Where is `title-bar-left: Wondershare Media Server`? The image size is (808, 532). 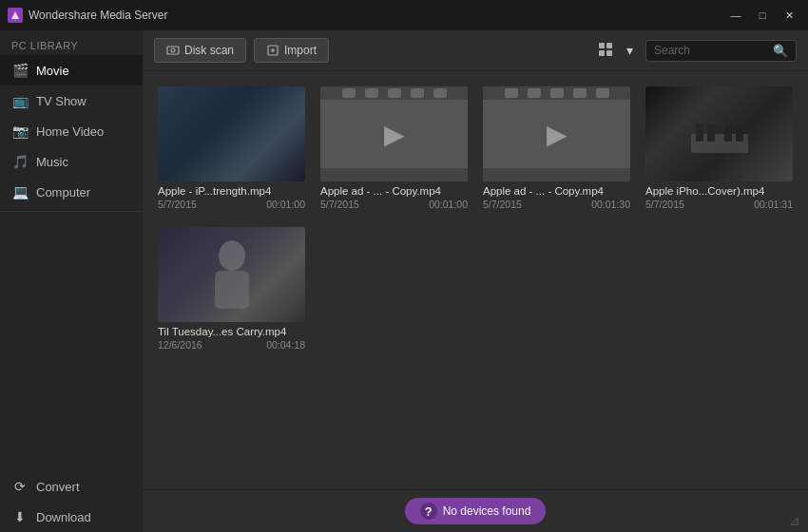 title-bar-left: Wondershare Media Server is located at coordinates (87, 15).